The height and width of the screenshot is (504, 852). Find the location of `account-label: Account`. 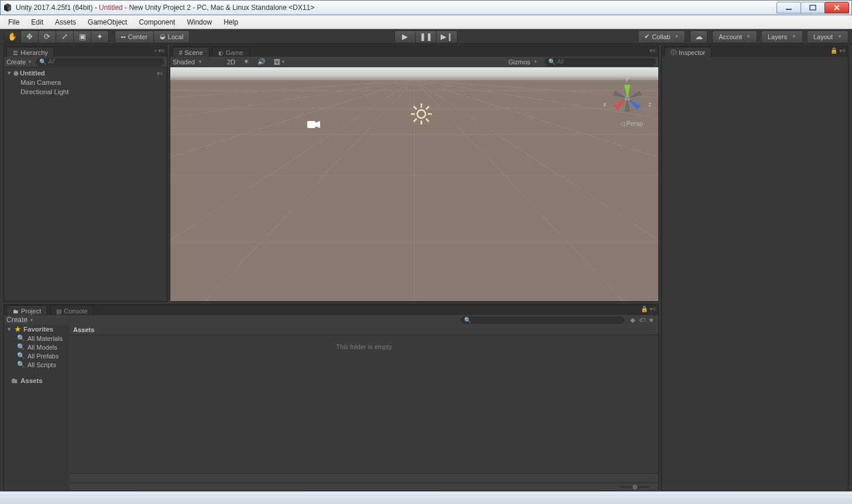

account-label: Account is located at coordinates (730, 37).